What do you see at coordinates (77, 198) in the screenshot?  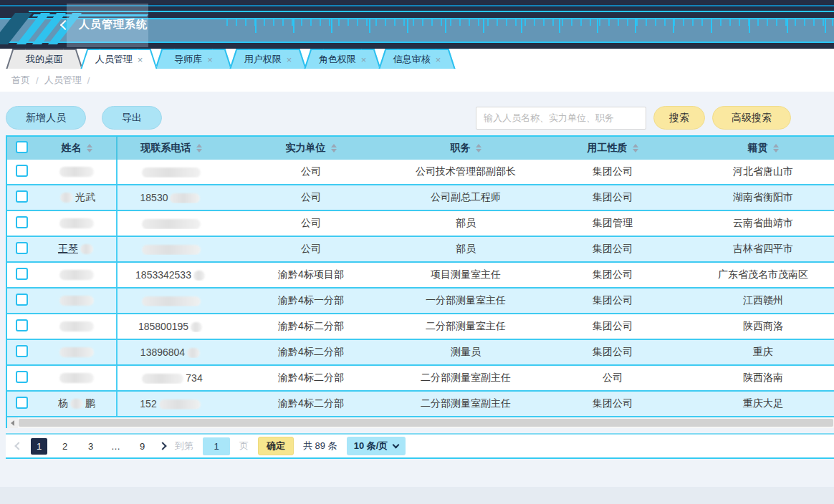 I see `name-cell: 光武` at bounding box center [77, 198].